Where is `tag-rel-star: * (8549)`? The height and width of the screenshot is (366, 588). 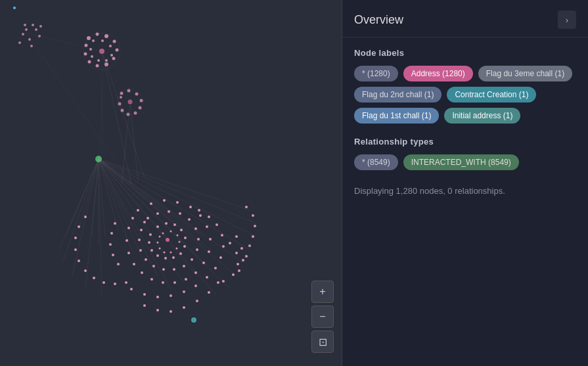
tag-rel-star: * (8549) is located at coordinates (376, 162).